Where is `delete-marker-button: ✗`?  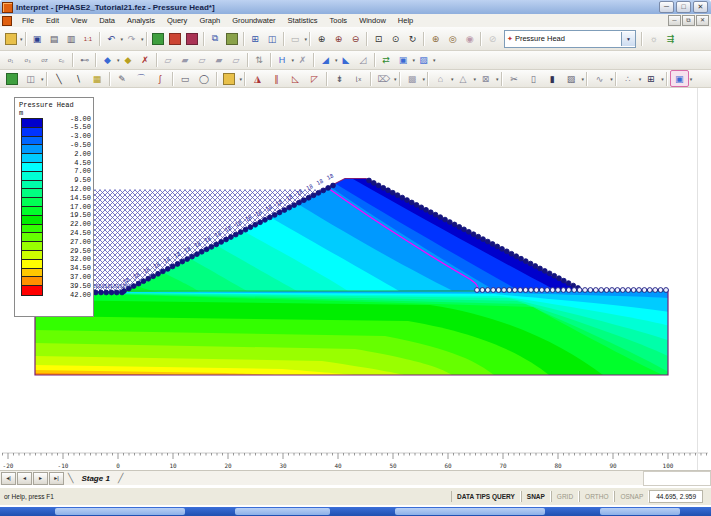
delete-marker-button: ✗ is located at coordinates (302, 60).